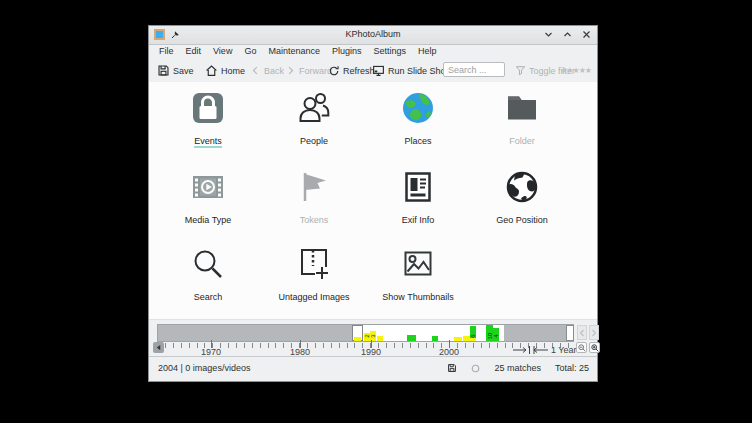  What do you see at coordinates (595, 348) in the screenshot?
I see `zoom-in-icon` at bounding box center [595, 348].